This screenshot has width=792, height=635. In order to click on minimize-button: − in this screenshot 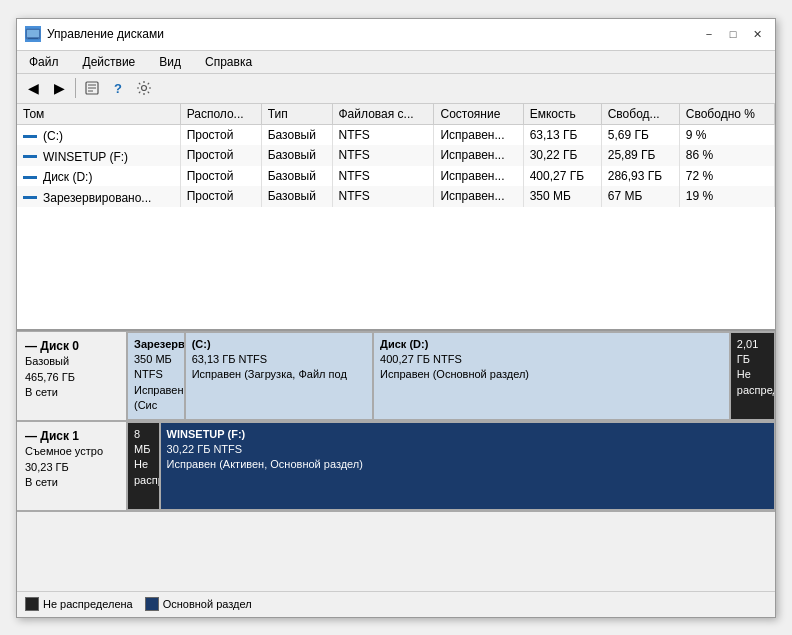, I will do `click(709, 34)`.